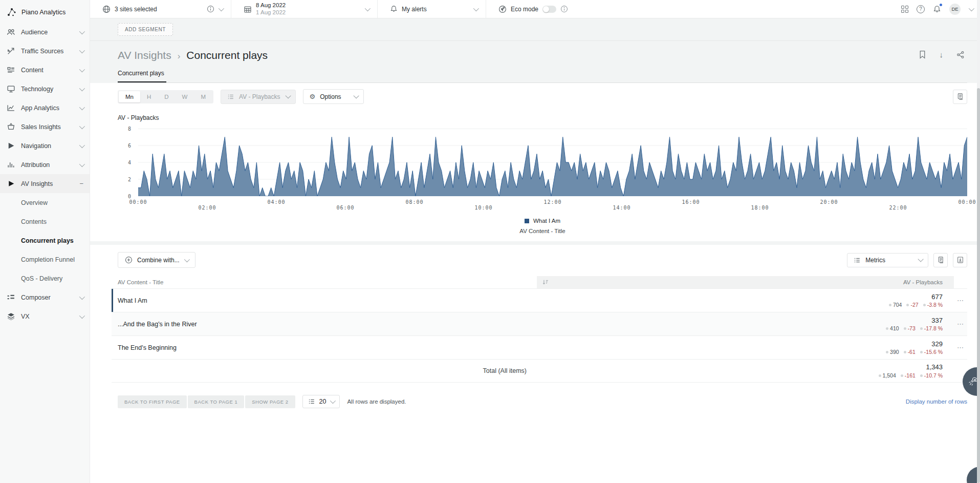 This screenshot has height=483, width=980. Describe the element at coordinates (415, 9) in the screenshot. I see `my-alerts-label: My alerts` at that location.